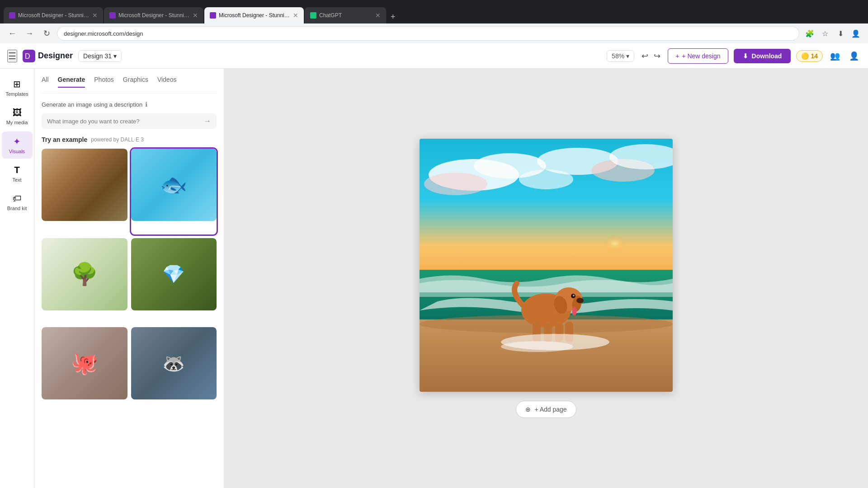  I want to click on design-name-button: Design 31 ▾, so click(100, 56).